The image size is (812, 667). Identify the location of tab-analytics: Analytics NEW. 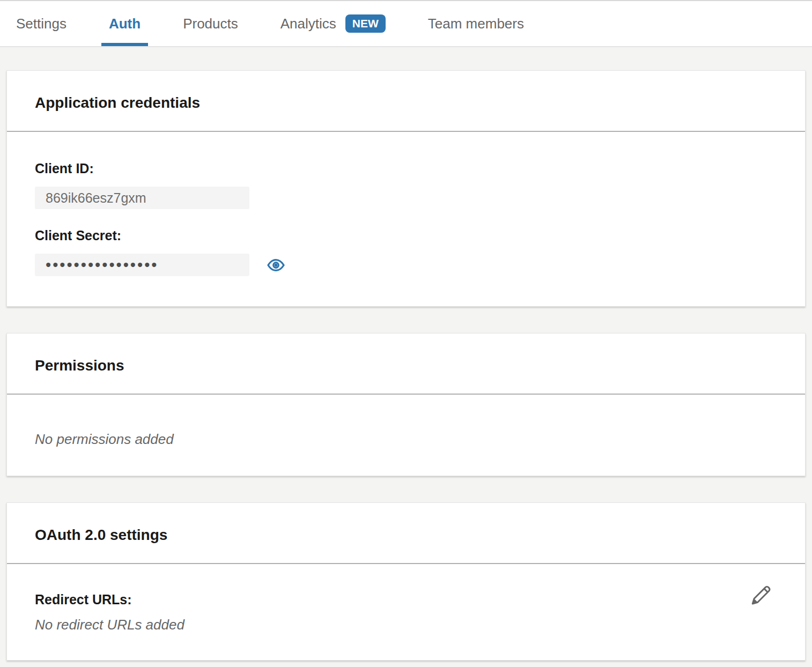
(333, 24).